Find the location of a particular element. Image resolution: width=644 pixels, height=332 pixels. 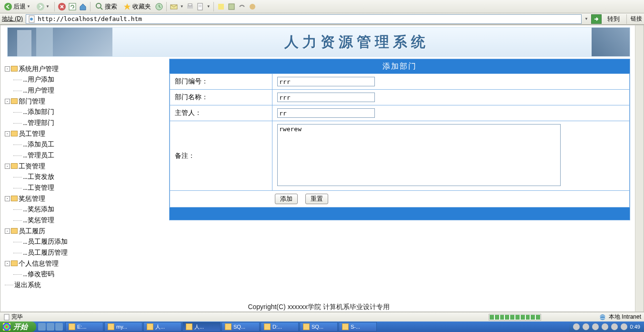

print-icon is located at coordinates (190, 7).